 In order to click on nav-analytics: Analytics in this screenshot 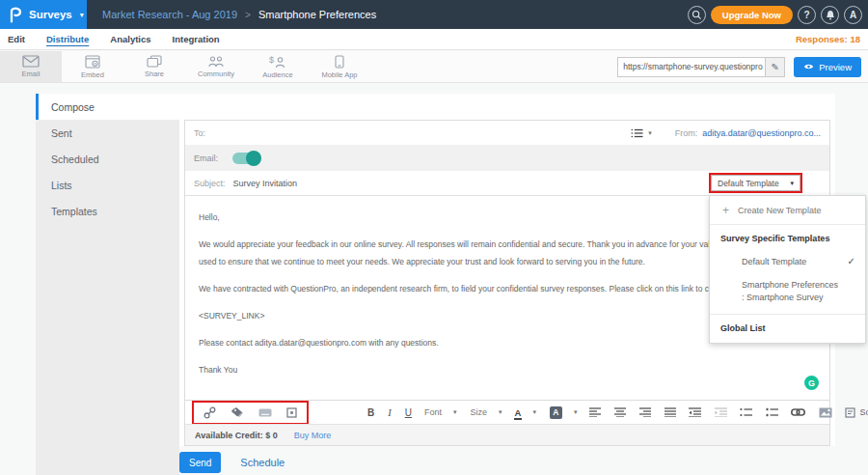, I will do `click(130, 39)`.